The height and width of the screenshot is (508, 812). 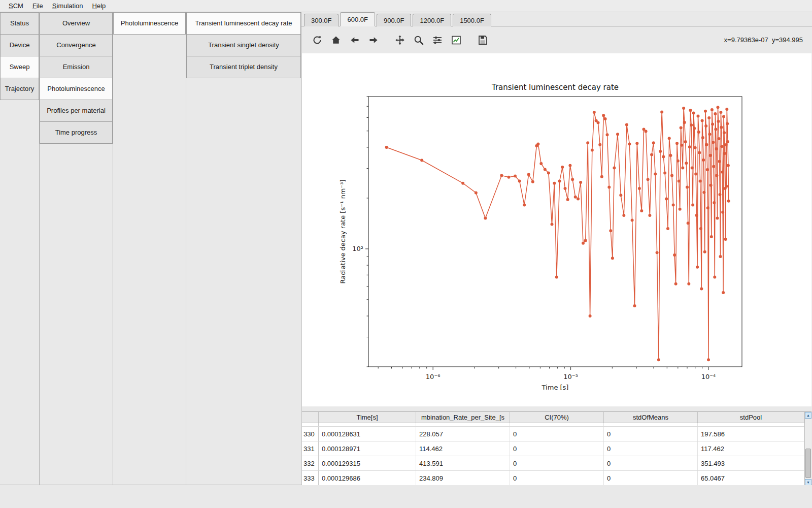 What do you see at coordinates (38, 6) in the screenshot?
I see `menu-item-file: File` at bounding box center [38, 6].